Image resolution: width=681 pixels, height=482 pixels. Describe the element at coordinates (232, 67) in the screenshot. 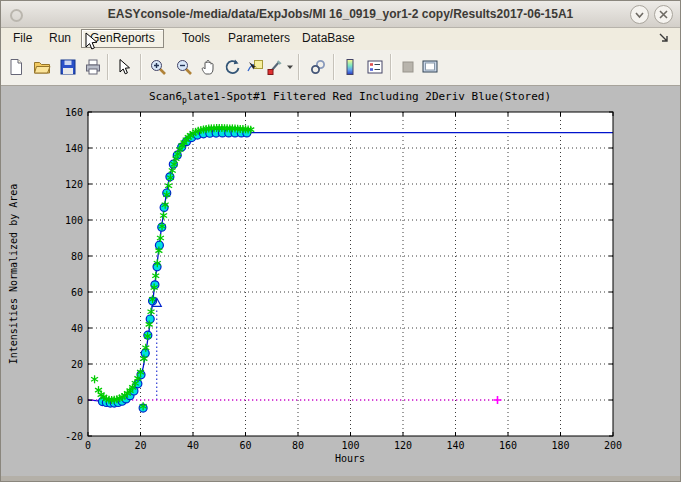

I see `rotate-3d-button` at that location.